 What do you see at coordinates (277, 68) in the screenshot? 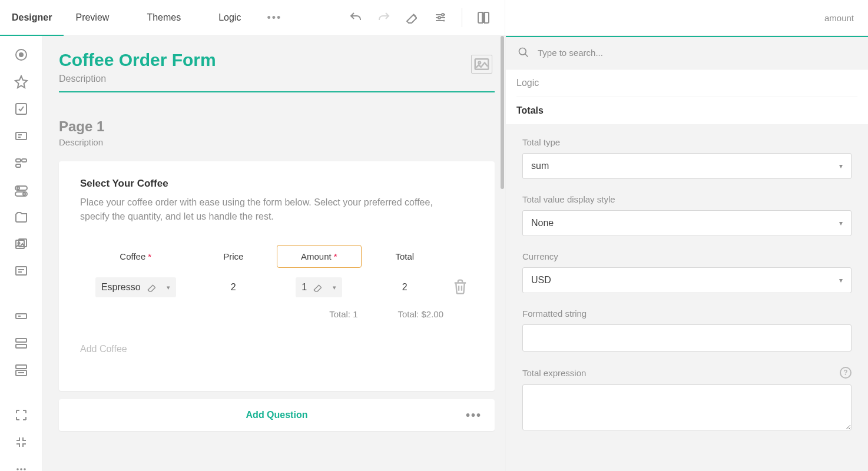
I see `form-header: Coffee Order Form Description` at bounding box center [277, 68].